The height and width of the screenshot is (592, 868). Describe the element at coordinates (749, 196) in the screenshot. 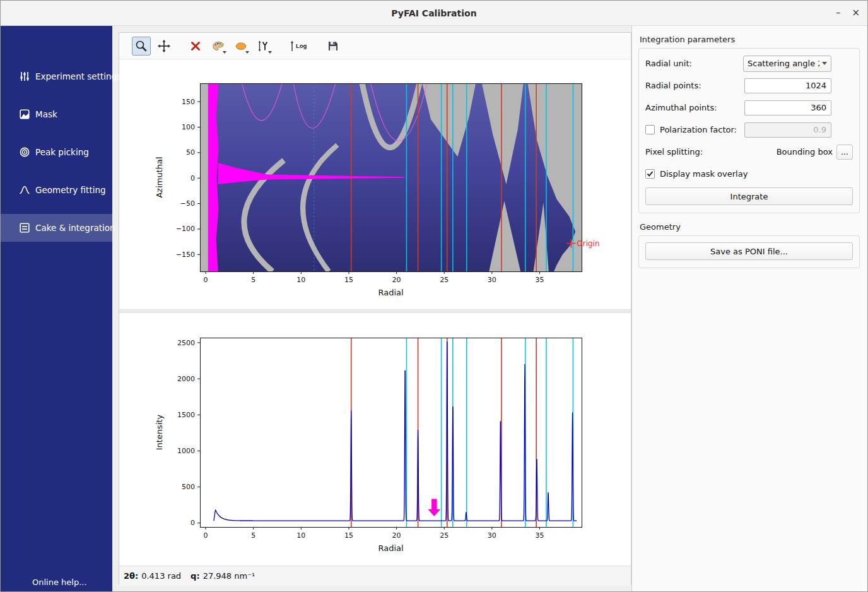

I see `integrate-button: Integrate` at that location.